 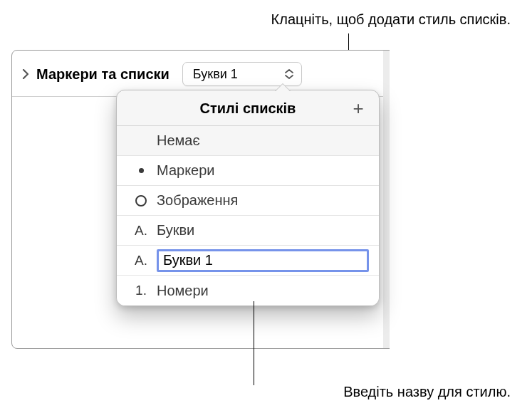 What do you see at coordinates (248, 201) in the screenshot?
I see `list-item: Зображення` at bounding box center [248, 201].